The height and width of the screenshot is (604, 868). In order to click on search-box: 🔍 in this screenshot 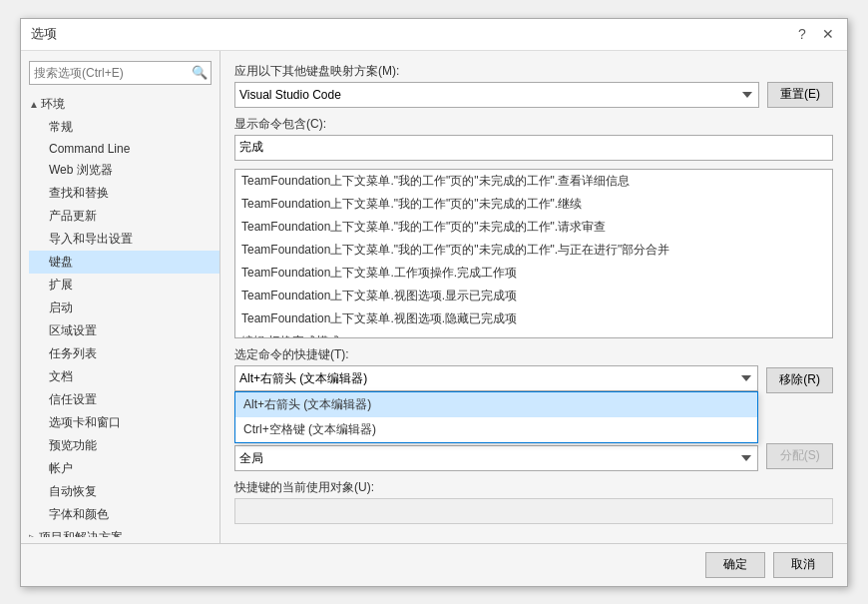, I will do `click(120, 73)`.